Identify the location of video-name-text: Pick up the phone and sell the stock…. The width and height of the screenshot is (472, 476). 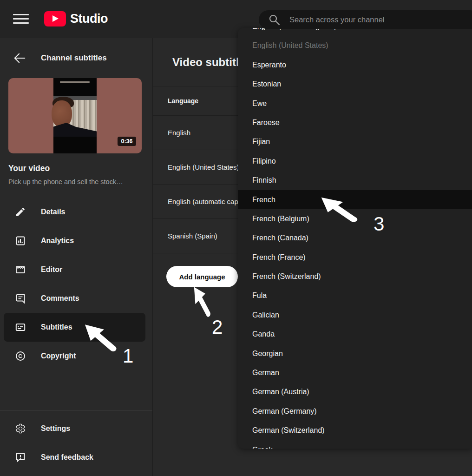
(66, 182).